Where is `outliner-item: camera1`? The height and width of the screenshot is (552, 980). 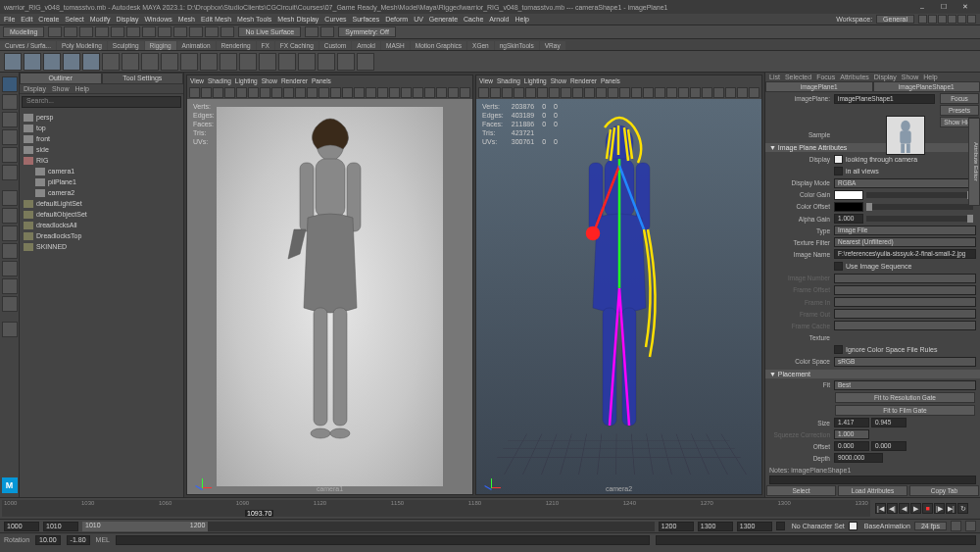
outliner-item: camera1 is located at coordinates (102, 171).